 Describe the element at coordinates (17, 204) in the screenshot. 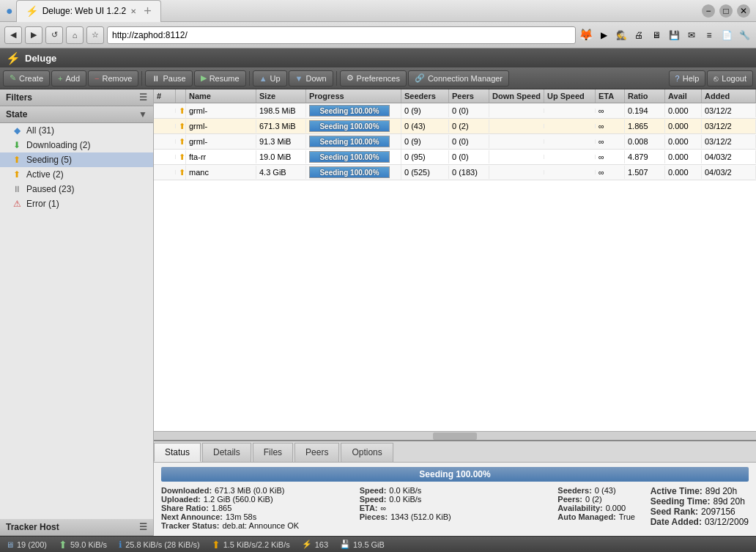

I see `error-icon: ⚠` at that location.